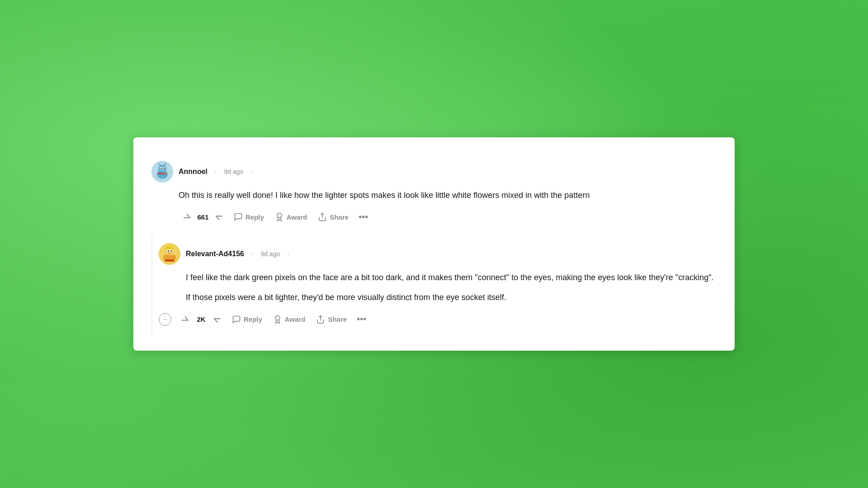 This screenshot has width=868, height=488. Describe the element at coordinates (187, 217) in the screenshot. I see `upvote-button` at that location.